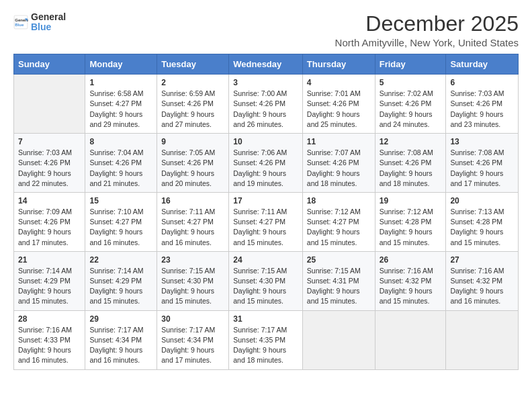 This screenshot has height=411, width=532. I want to click on cell-day-number: 31, so click(266, 319).